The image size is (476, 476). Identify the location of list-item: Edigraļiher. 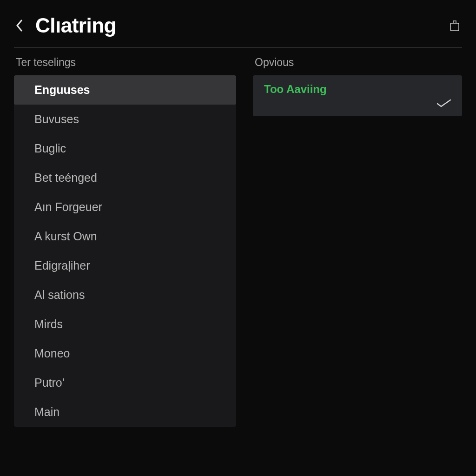
(125, 266).